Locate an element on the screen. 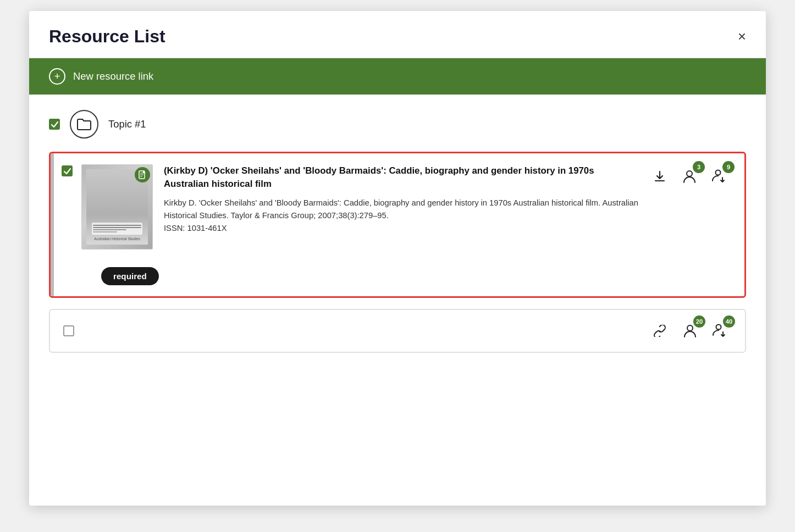 The height and width of the screenshot is (532, 795). second-downloads-badge: 40 is located at coordinates (729, 322).